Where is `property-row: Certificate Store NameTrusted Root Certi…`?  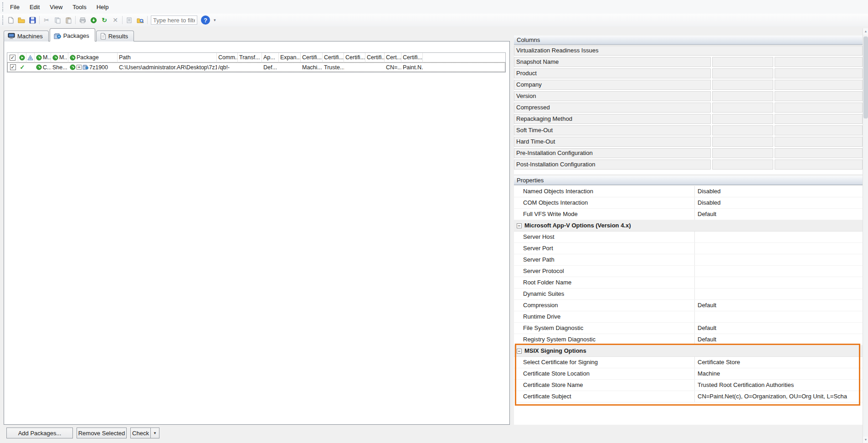
property-row: Certificate Store NameTrusted Root Certi… is located at coordinates (688, 386).